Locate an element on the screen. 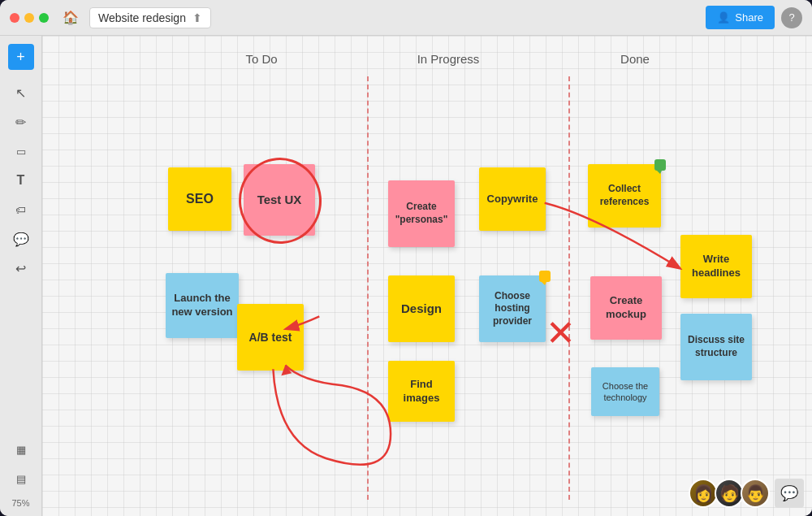 The height and width of the screenshot is (516, 812). chat-icon-refs is located at coordinates (660, 165).